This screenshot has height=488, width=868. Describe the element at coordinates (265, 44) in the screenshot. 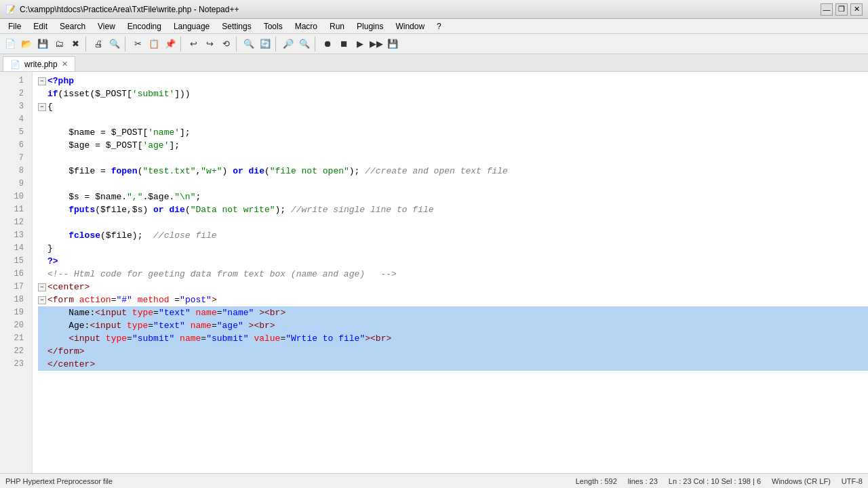

I see `toolbar-replace: 🔄` at that location.